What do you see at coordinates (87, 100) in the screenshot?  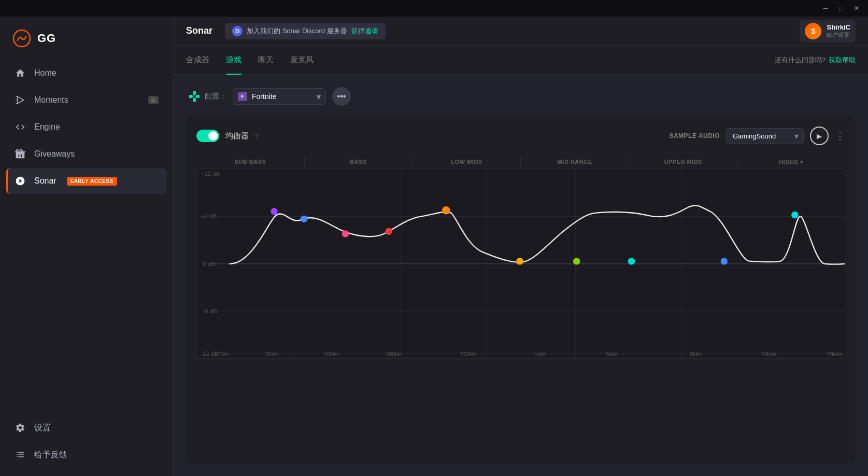 I see `sidebar-item-moments: Moments` at bounding box center [87, 100].